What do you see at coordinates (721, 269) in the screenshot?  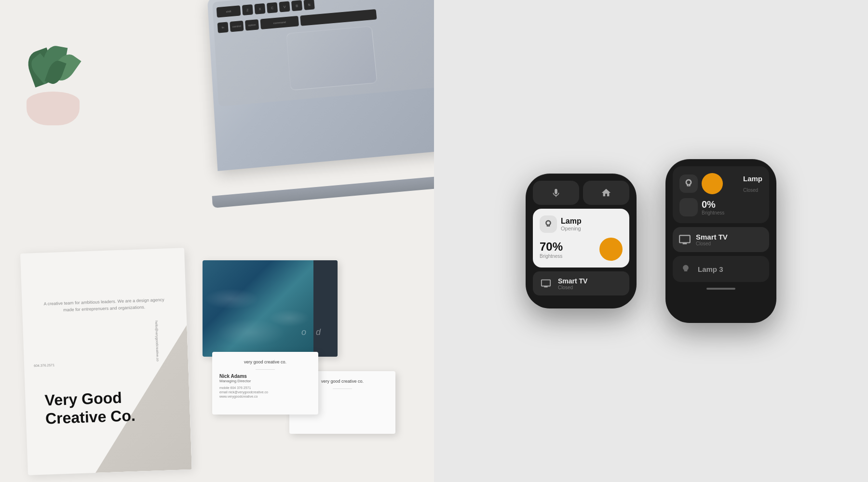 I see `lamp3-card: Lamp 3` at bounding box center [721, 269].